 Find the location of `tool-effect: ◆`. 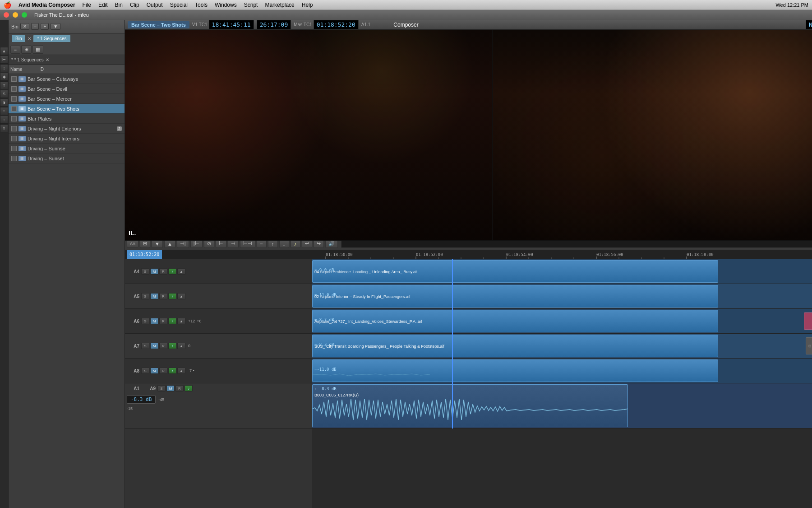

tool-effect: ◆ is located at coordinates (4, 77).